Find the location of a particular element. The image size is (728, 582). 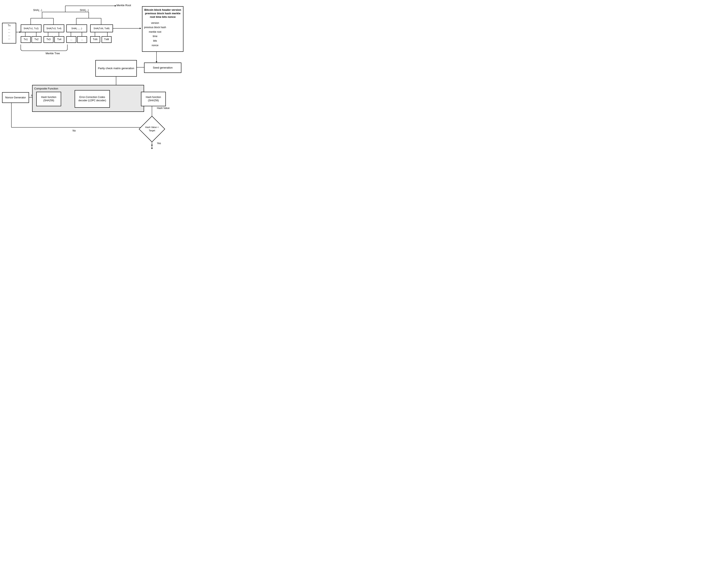

sha-top-right-label: SHA(...) is located at coordinates (84, 10).